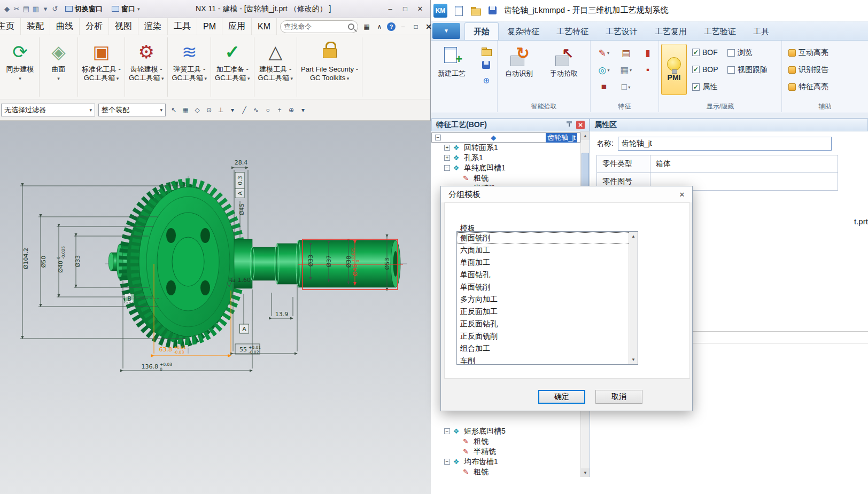 The height and width of the screenshot is (494, 868). I want to click on save-icon, so click(493, 11).